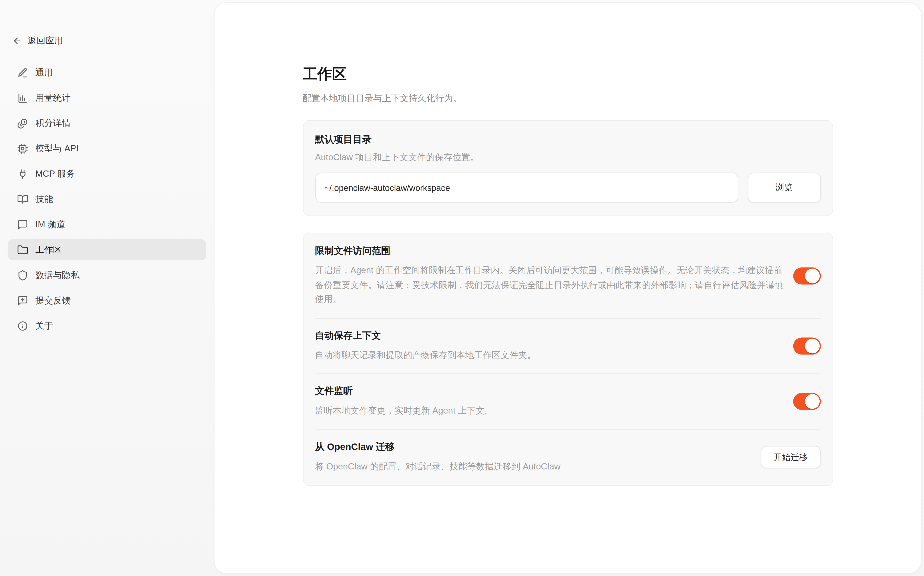 This screenshot has height=576, width=924. I want to click on sidebar-item-label: 通用, so click(44, 72).